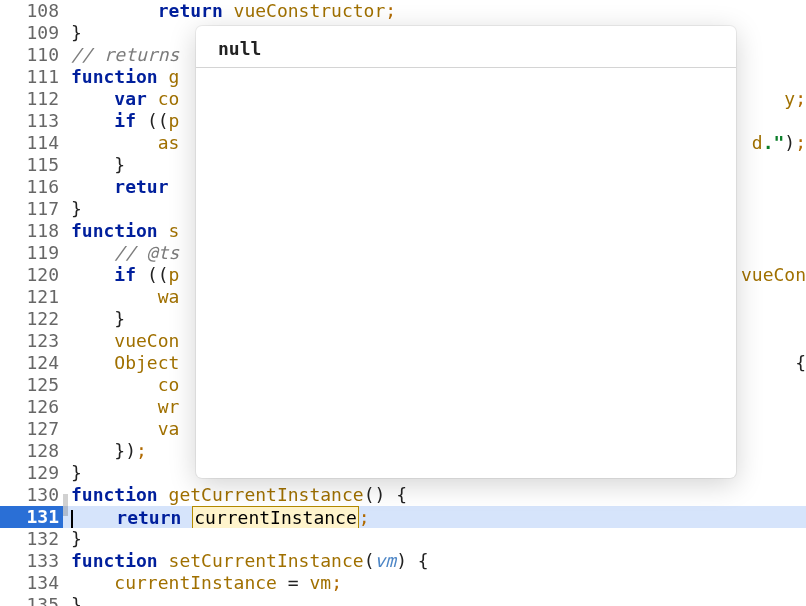 This screenshot has height=606, width=806. What do you see at coordinates (32, 539) in the screenshot?
I see `line-number: 132` at bounding box center [32, 539].